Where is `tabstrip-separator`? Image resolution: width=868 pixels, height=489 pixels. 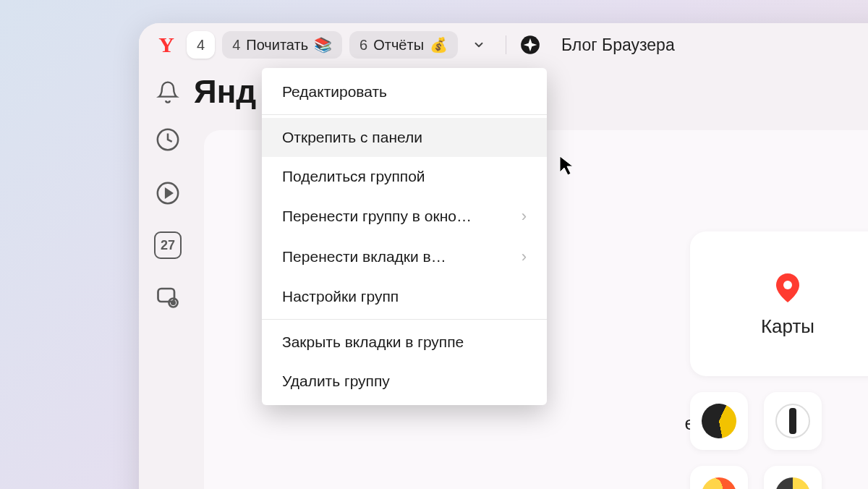 tabstrip-separator is located at coordinates (506, 45).